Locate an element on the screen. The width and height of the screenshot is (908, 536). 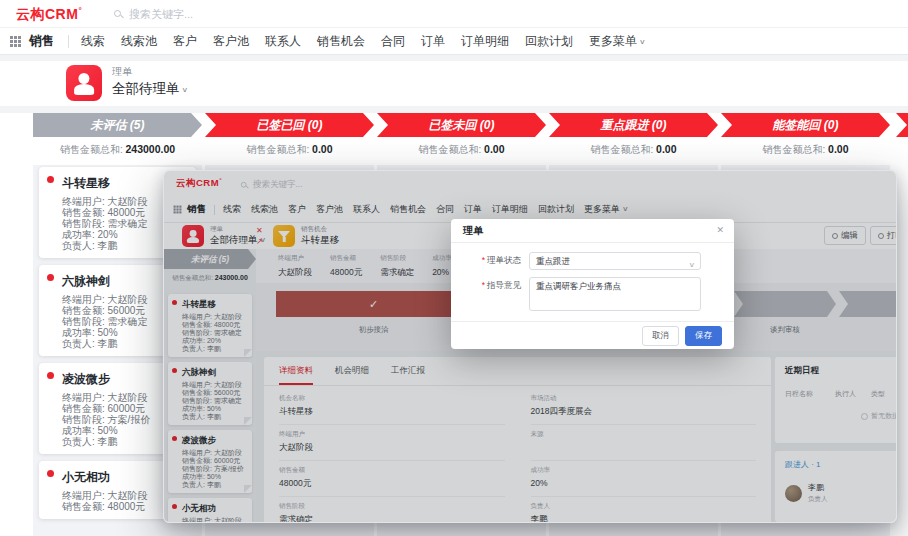
modal-footer: 取消 保存 is located at coordinates (592, 335).